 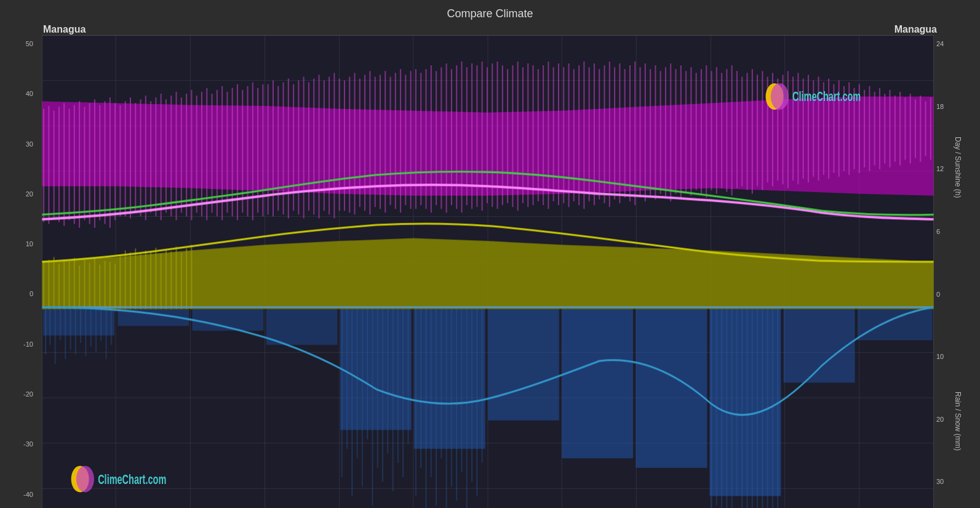 I want to click on svg-text: ClimeChart.com, so click(x=827, y=96).